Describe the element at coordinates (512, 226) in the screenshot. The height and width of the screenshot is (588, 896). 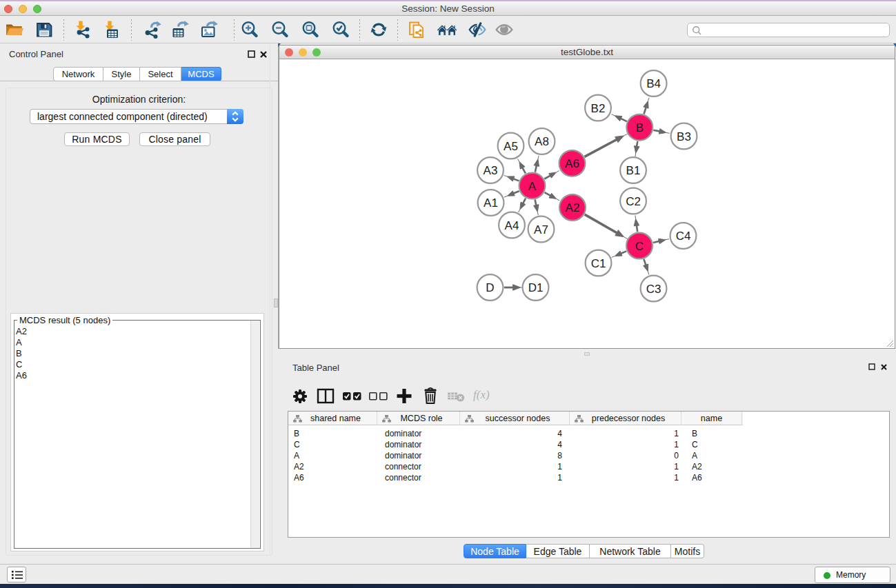
I see `svg-text: A4` at that location.